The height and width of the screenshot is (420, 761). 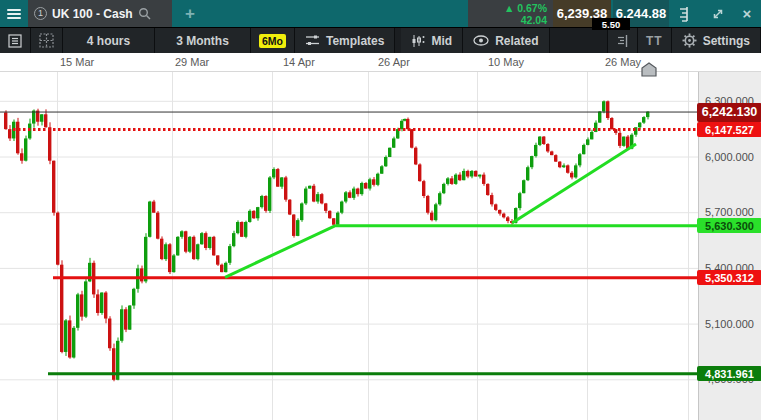 I want to click on chart-toolbar: 4 hours 3 Months 6Mo Templates Mid Relat…, so click(x=380, y=40).